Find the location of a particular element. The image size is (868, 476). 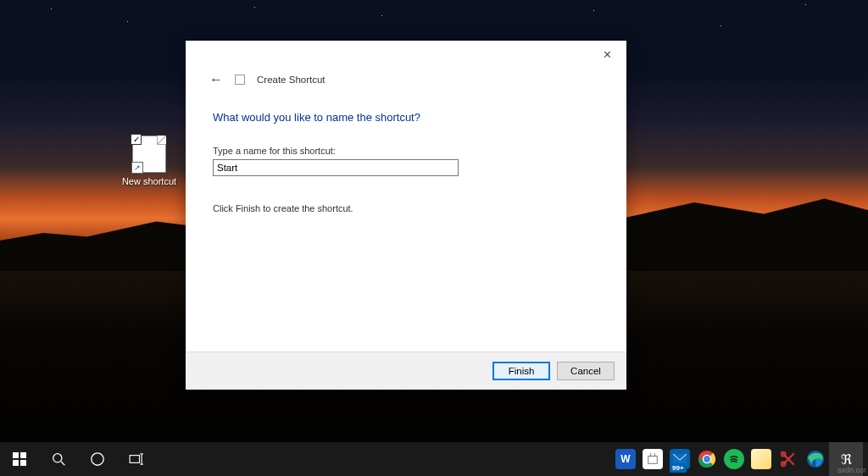

start-button is located at coordinates (19, 459).